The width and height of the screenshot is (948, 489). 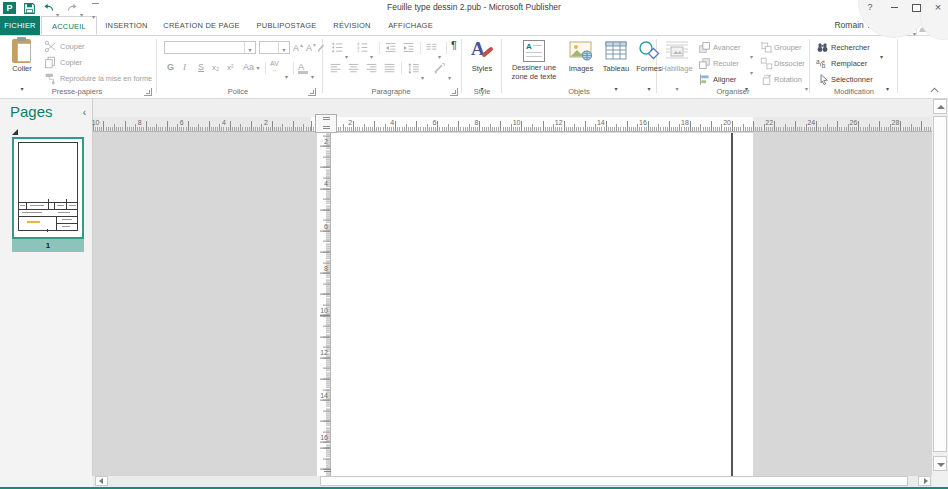 I want to click on font-size-combobox, so click(x=274, y=48).